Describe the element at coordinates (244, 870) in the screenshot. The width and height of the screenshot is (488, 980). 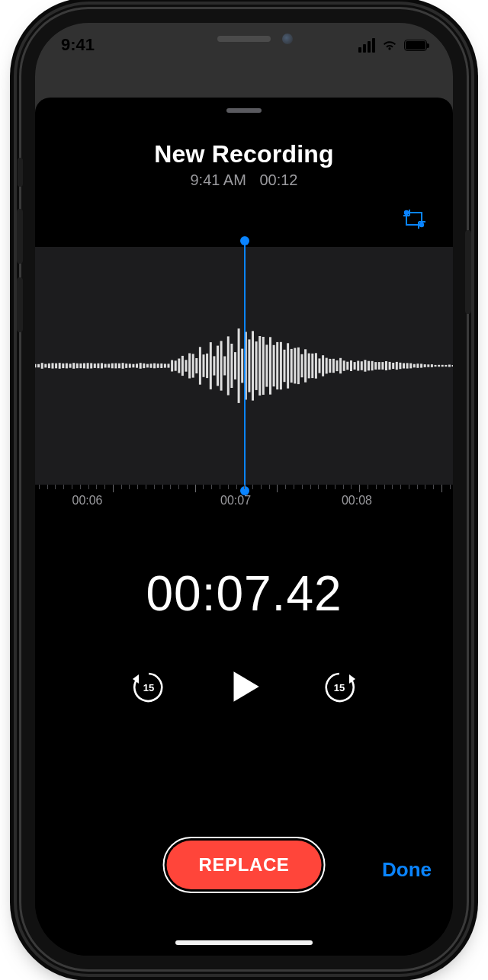
I see `bottom-bar: REPLACE Done` at that location.